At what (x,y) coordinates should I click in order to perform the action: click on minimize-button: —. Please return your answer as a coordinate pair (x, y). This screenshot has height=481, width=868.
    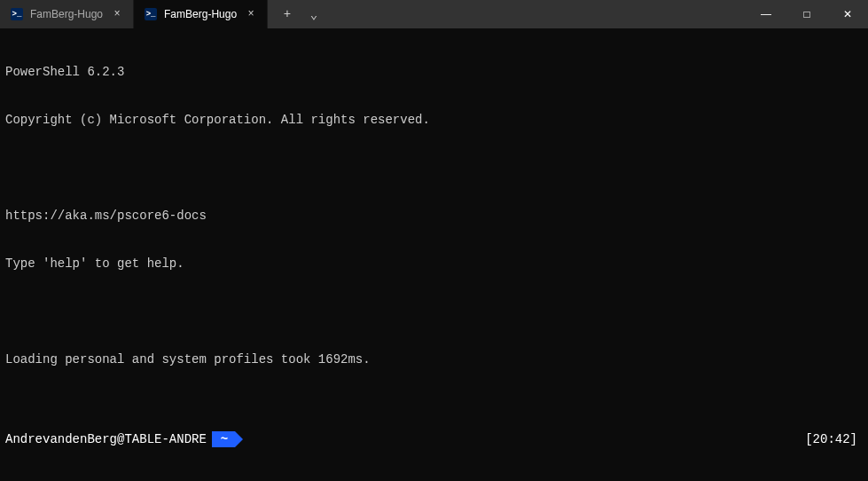
    Looking at the image, I should click on (766, 14).